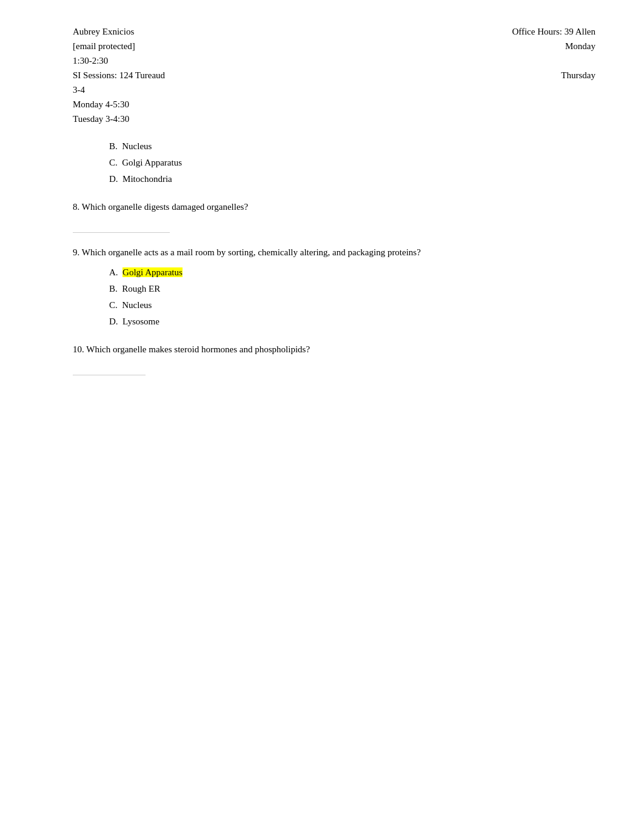  What do you see at coordinates (116, 179) in the screenshot?
I see `label-d-prev: D.` at bounding box center [116, 179].